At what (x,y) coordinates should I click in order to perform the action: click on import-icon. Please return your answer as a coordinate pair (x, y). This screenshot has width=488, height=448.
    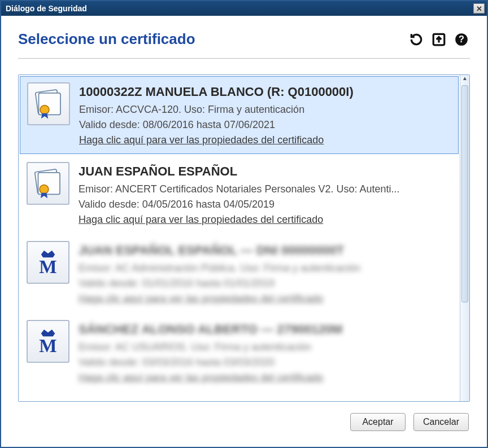
    Looking at the image, I should click on (439, 39).